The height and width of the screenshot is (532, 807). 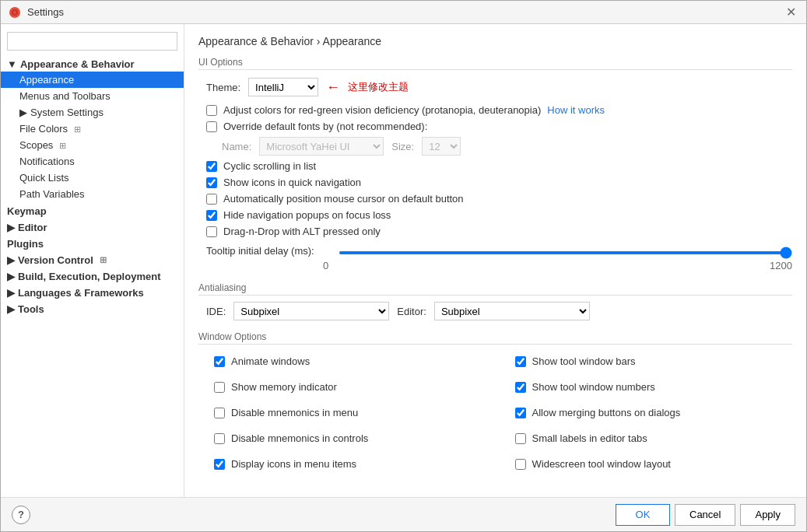 I want to click on bottom-bar: ? OK Cancel Apply, so click(x=403, y=514).